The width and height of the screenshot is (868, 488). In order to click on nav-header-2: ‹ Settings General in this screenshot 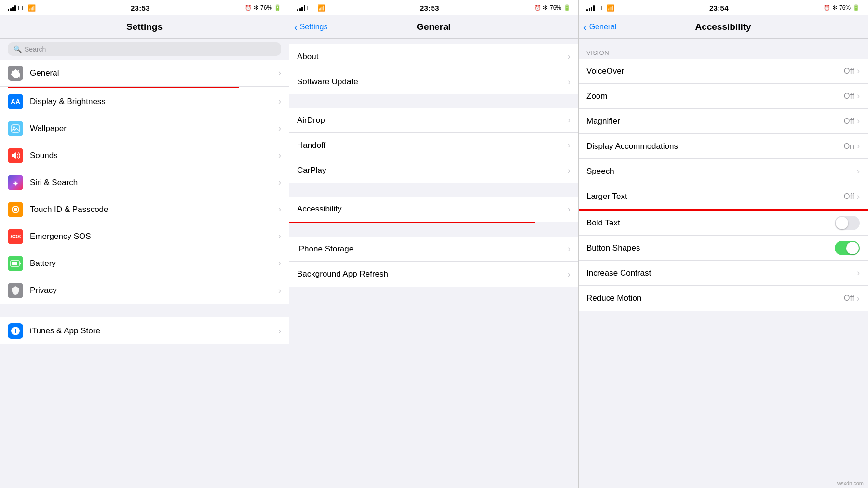, I will do `click(434, 27)`.